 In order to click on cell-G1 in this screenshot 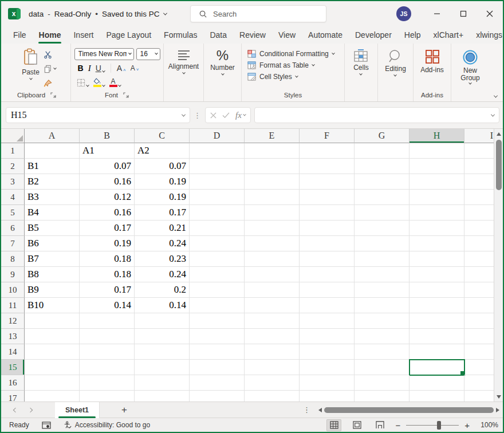, I will do `click(382, 151)`.